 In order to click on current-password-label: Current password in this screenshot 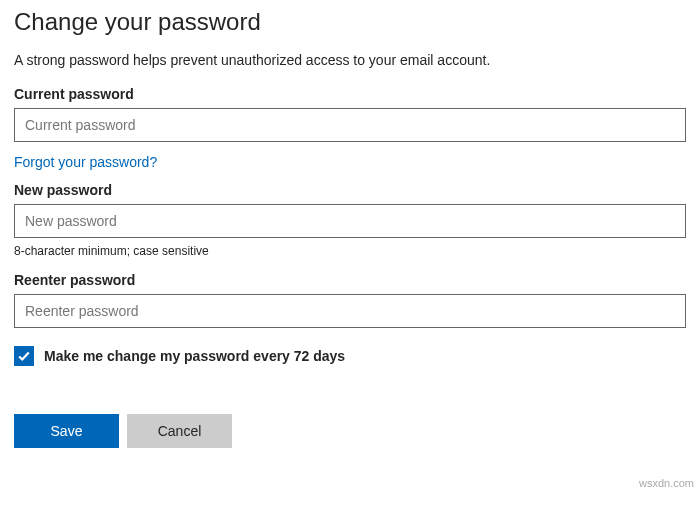, I will do `click(350, 94)`.